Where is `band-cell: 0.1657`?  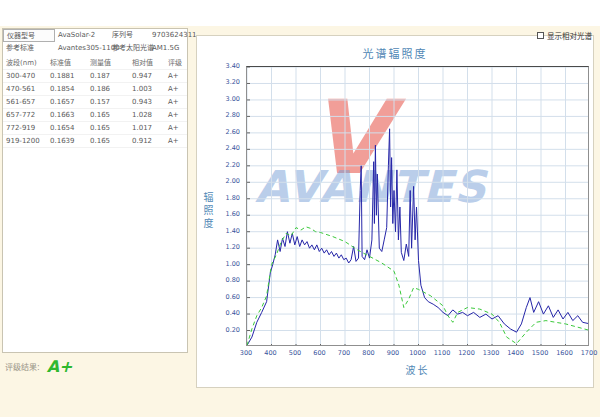 band-cell: 0.1657 is located at coordinates (67, 102).